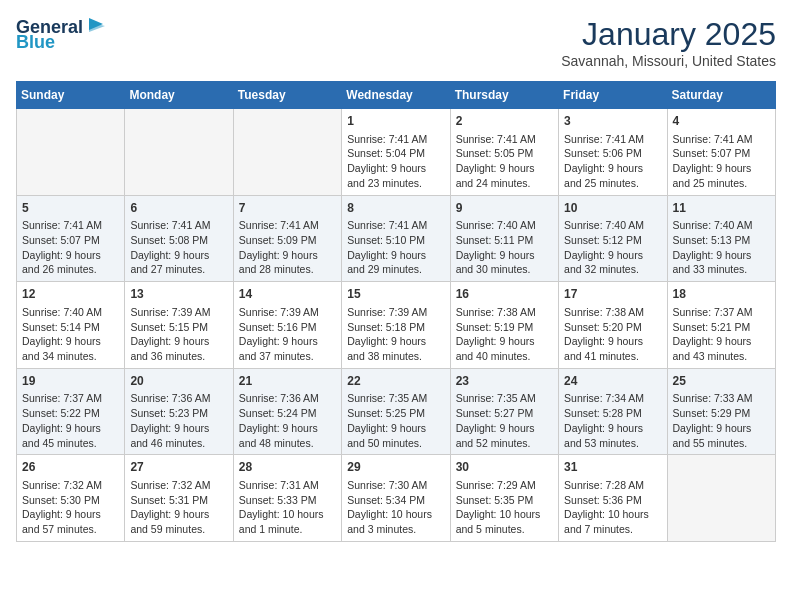 This screenshot has width=792, height=612. Describe the element at coordinates (178, 294) in the screenshot. I see `day-number: 13` at that location.